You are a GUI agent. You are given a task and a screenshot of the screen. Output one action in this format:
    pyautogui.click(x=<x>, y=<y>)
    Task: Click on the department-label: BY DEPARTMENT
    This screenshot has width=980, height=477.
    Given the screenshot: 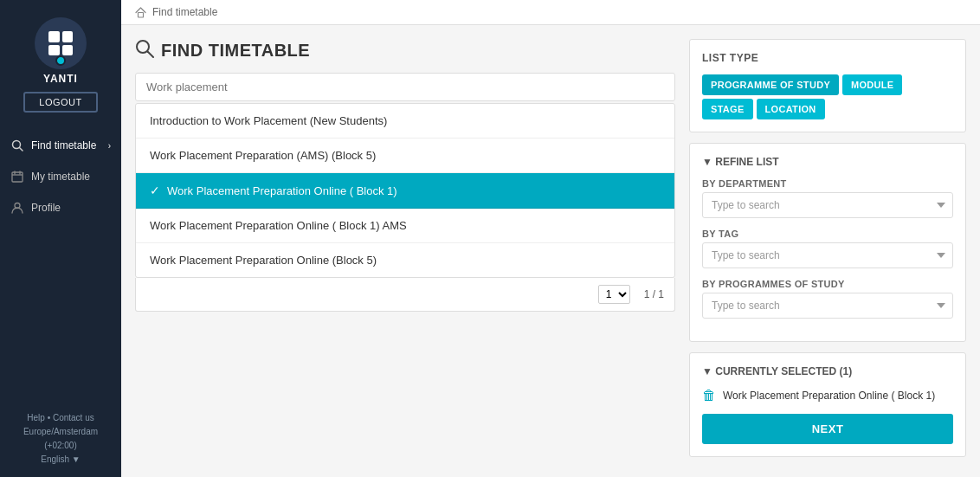 What is the action you would take?
    pyautogui.click(x=828, y=184)
    